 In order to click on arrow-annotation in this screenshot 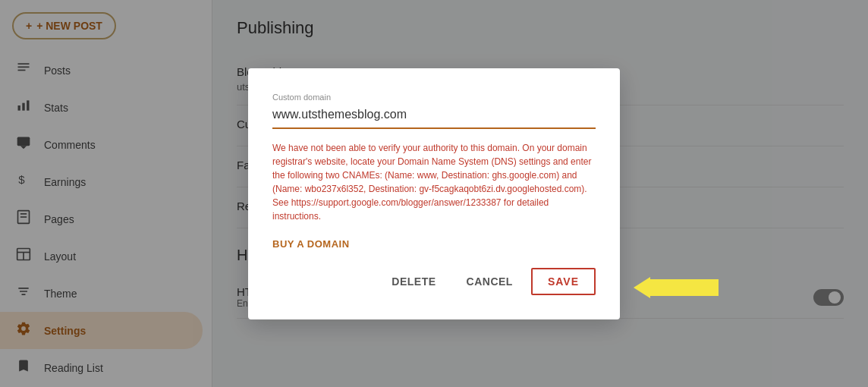, I will do `click(676, 288)`.